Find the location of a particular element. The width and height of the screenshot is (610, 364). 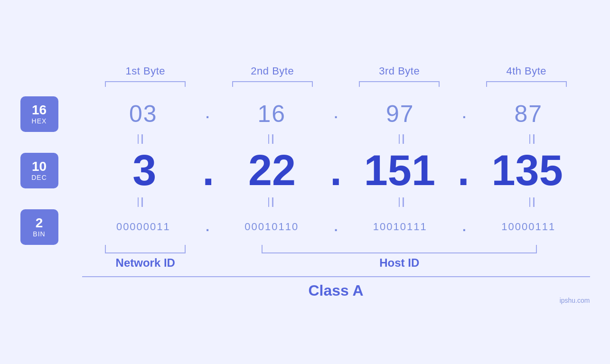

hex-val-2: 16 is located at coordinates (272, 114).